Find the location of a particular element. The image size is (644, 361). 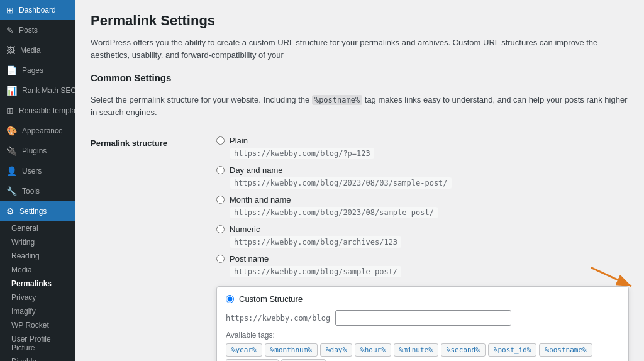

sidebar-item-rank-math: 📊 Rank Math SEO is located at coordinates (38, 91).